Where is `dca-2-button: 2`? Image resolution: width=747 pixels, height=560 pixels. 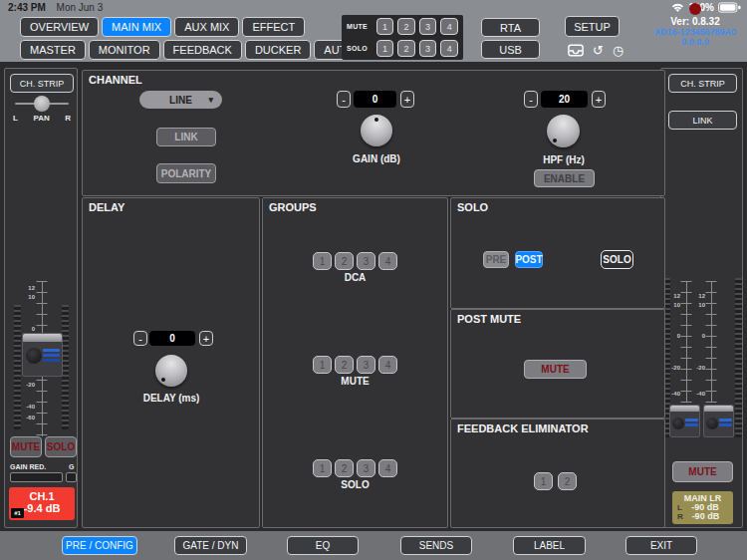 dca-2-button: 2 is located at coordinates (345, 261).